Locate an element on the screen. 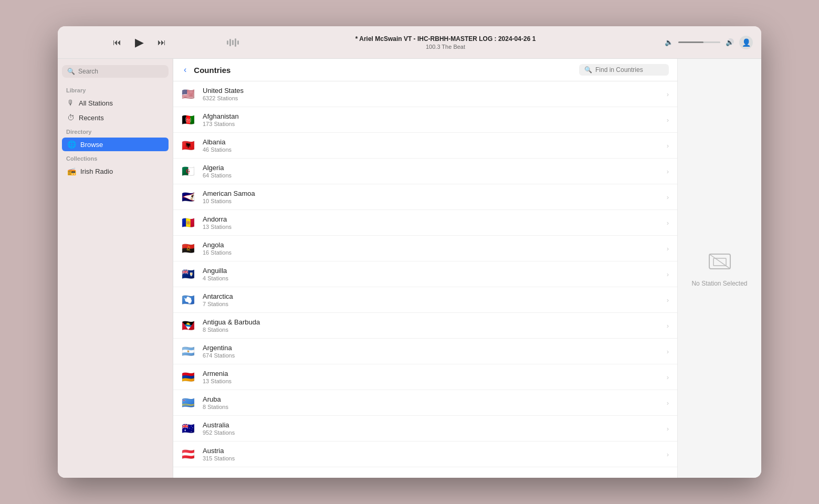  country-flag: 🇦🇫 is located at coordinates (189, 120).